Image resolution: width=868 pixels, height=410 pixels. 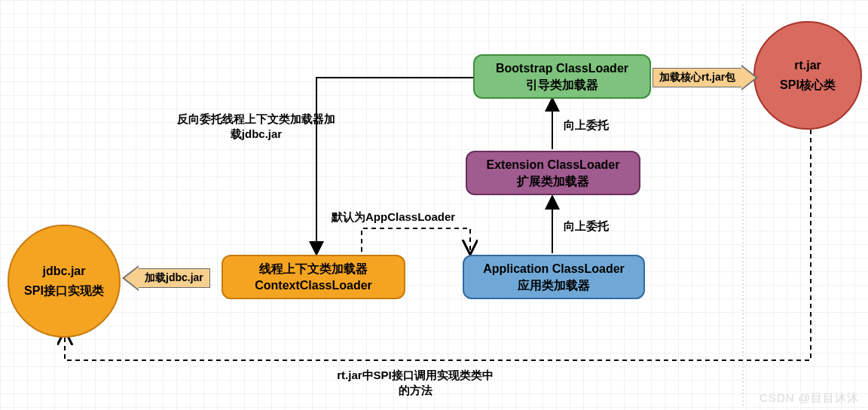 I want to click on bootstrap-classloader-box: Bootstrap ClassLoader 引导类加载器, so click(x=562, y=77).